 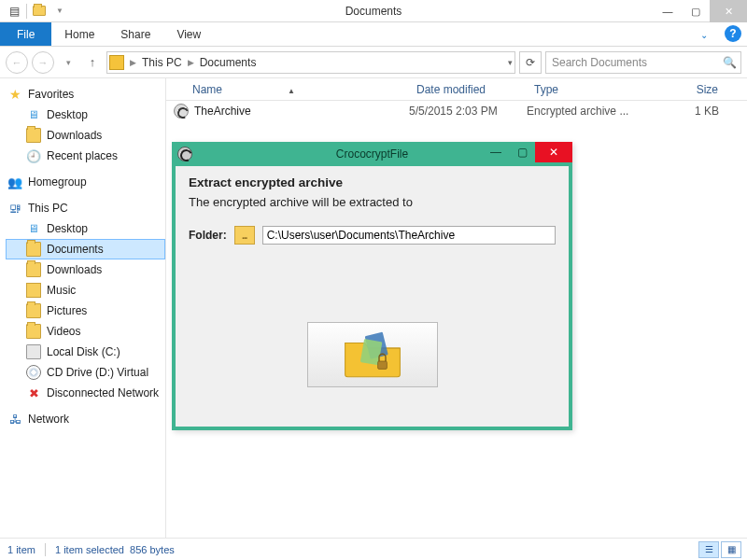 I want to click on dialog-minimize-button: —, so click(x=496, y=152).